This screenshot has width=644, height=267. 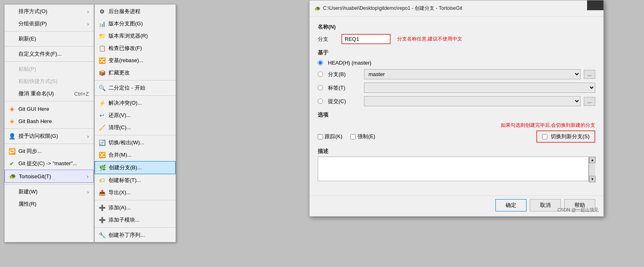 What do you see at coordinates (456, 165) in the screenshot?
I see `description-section: 描述 ▲ ▼` at bounding box center [456, 165].